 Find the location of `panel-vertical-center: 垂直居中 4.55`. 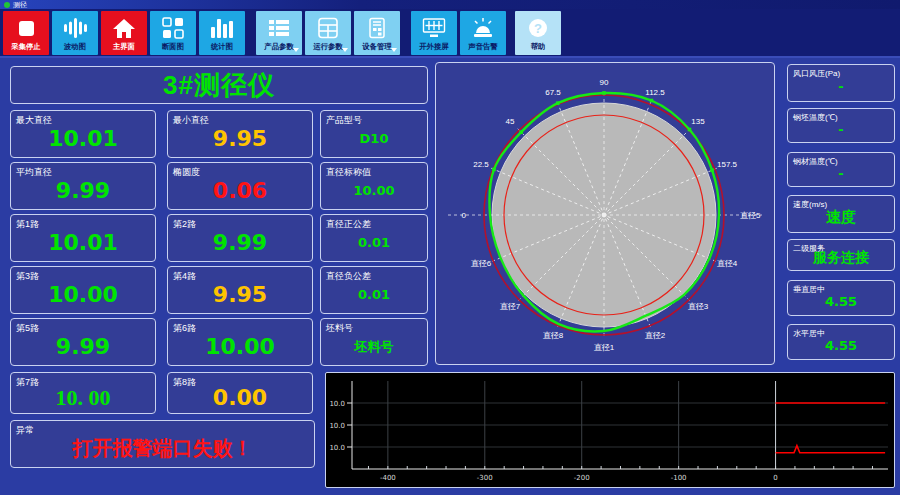

panel-vertical-center: 垂直居中 4.55 is located at coordinates (841, 298).